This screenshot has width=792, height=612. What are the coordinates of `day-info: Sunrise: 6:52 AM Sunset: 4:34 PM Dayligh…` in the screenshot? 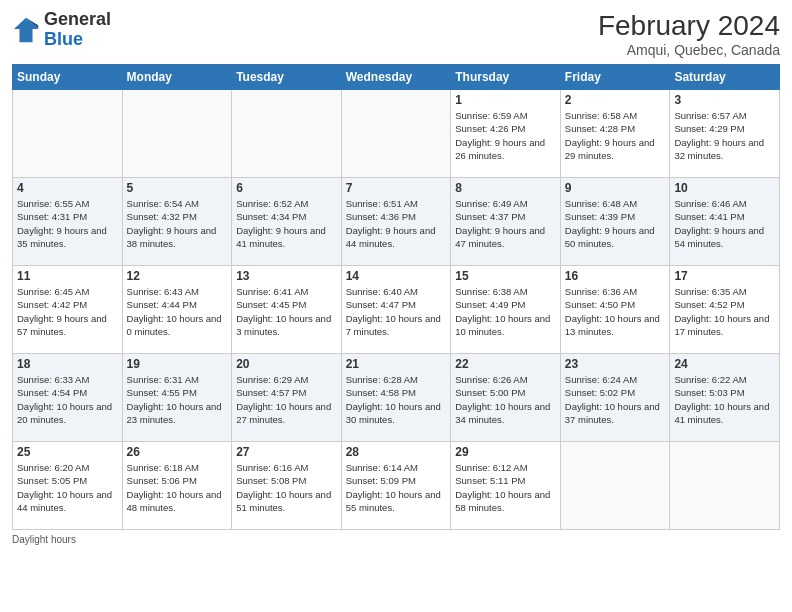 It's located at (286, 224).